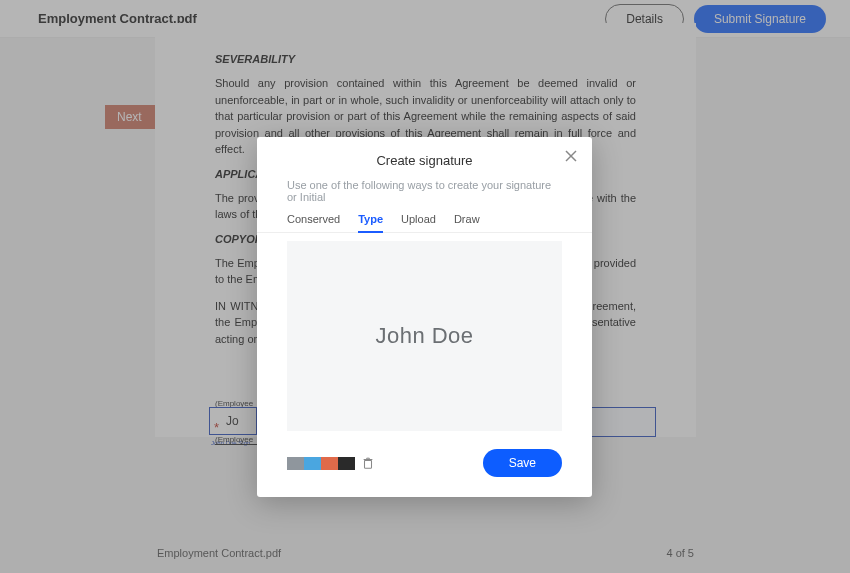  Describe the element at coordinates (312, 464) in the screenshot. I see `color-swatch-blue` at that location.